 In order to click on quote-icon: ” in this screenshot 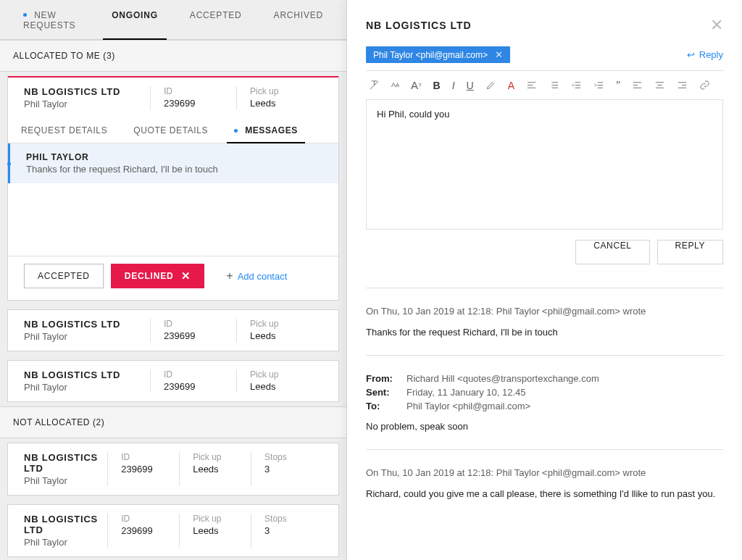, I will do `click(618, 85)`.